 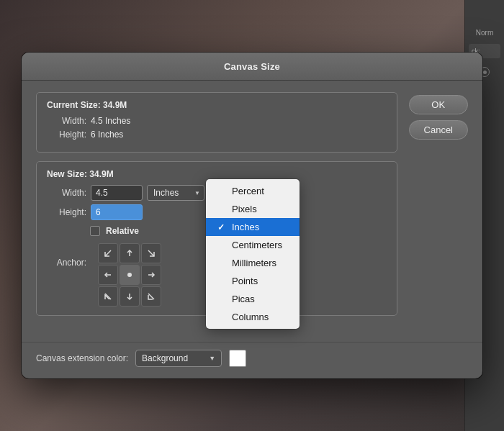 I want to click on current-width-value: 4.5 Inches, so click(x=111, y=121).